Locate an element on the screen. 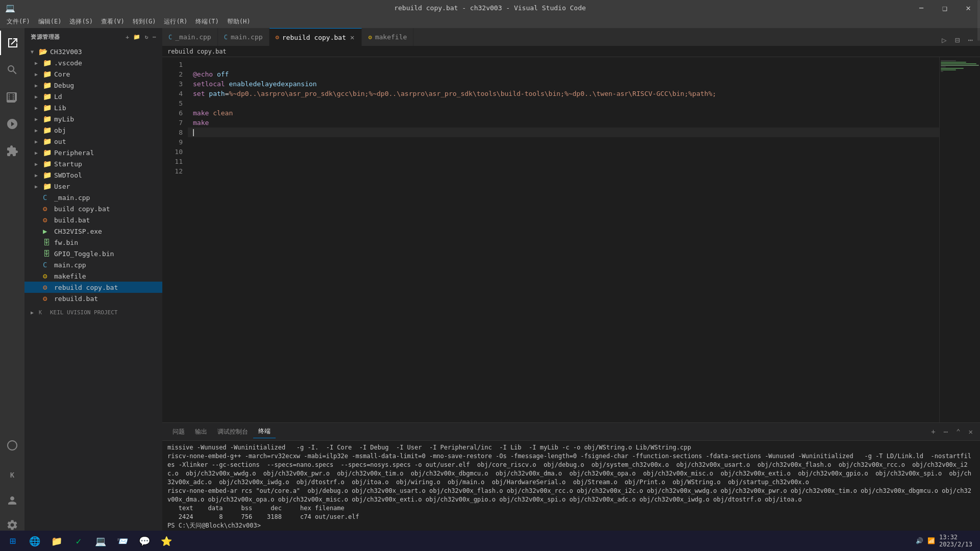 This screenshot has width=980, height=551. taskbar-vscode: 💻 is located at coordinates (101, 541).